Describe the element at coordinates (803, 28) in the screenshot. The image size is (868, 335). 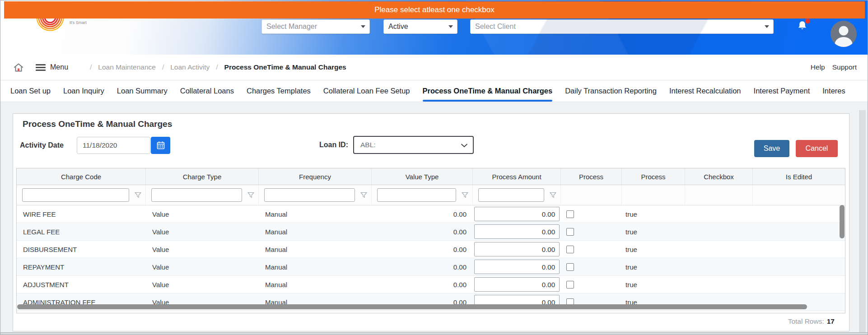
I see `notifications-bell-icon` at that location.